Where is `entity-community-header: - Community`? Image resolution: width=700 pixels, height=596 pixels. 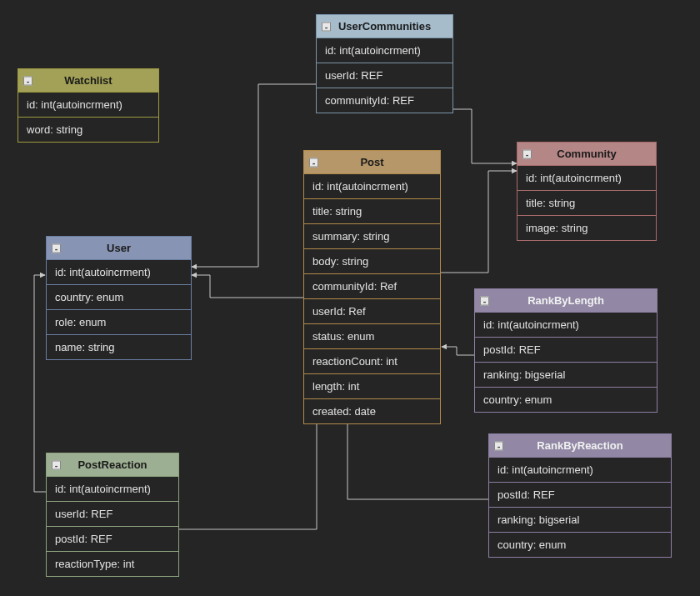 entity-community-header: - Community is located at coordinates (587, 153).